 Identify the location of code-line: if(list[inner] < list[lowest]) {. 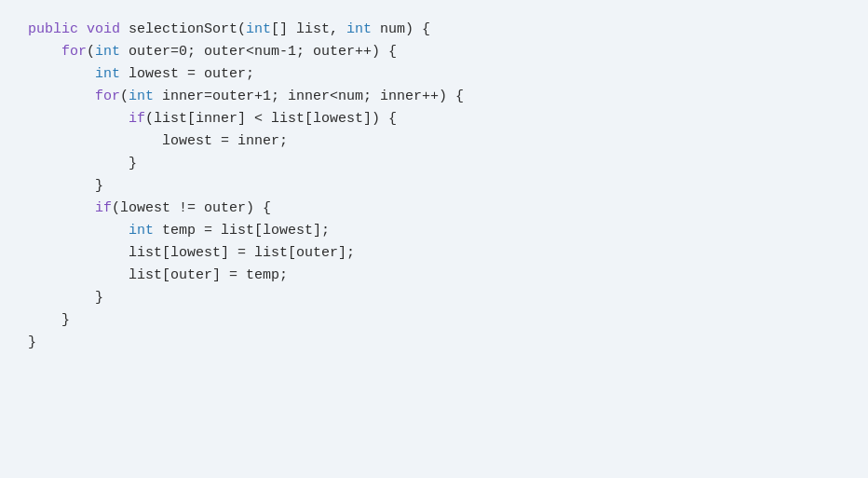
(434, 119).